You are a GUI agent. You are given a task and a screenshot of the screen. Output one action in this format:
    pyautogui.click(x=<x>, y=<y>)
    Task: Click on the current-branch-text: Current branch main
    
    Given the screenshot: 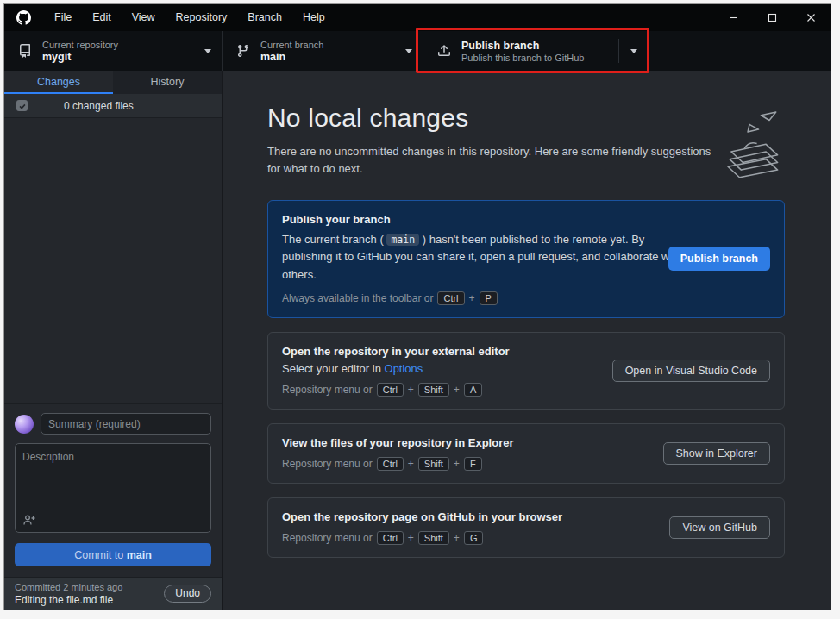 What is the action you would take?
    pyautogui.click(x=330, y=52)
    